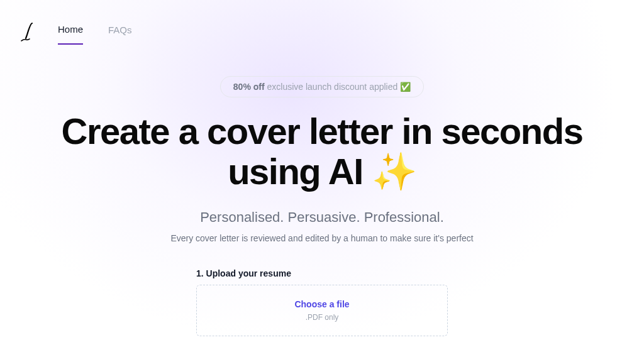 Image resolution: width=644 pixels, height=362 pixels. I want to click on nav-home: Home, so click(70, 31).